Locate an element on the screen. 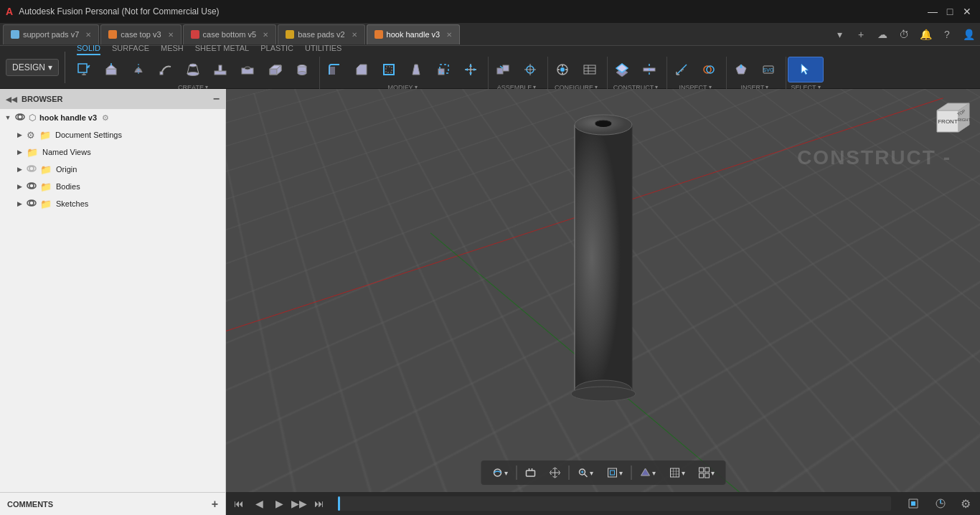 Image resolution: width=980 pixels, height=515 pixels. history-icon: ⏱ is located at coordinates (904, 34).